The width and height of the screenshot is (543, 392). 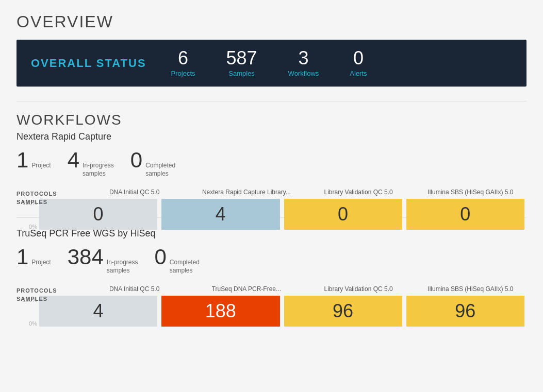 What do you see at coordinates (271, 291) in the screenshot?
I see `truseq-protocols-header: PROTOCOLS DNA Initial QC 5.0 TruSeq DNA …` at bounding box center [271, 291].